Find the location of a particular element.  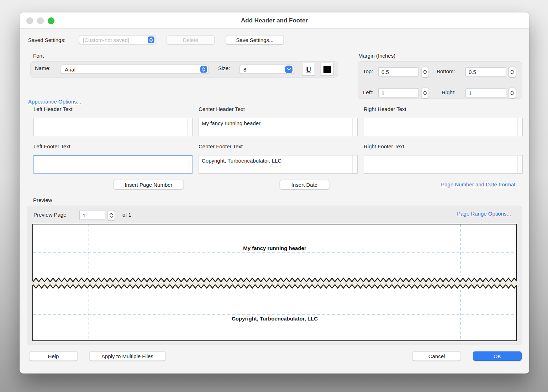

saved-settings-value: [Custom-not saved] is located at coordinates (106, 40).